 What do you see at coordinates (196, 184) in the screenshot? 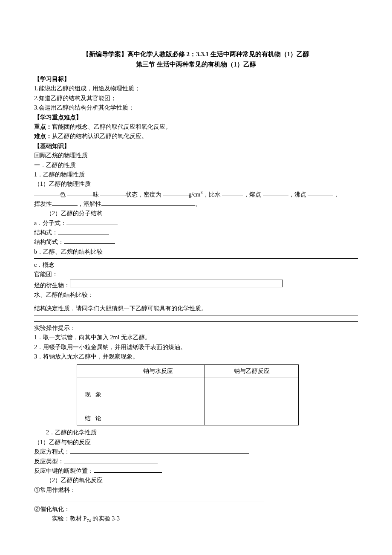
I see `sec1-1-1: （1）乙醇的物理性质` at bounding box center [196, 184].